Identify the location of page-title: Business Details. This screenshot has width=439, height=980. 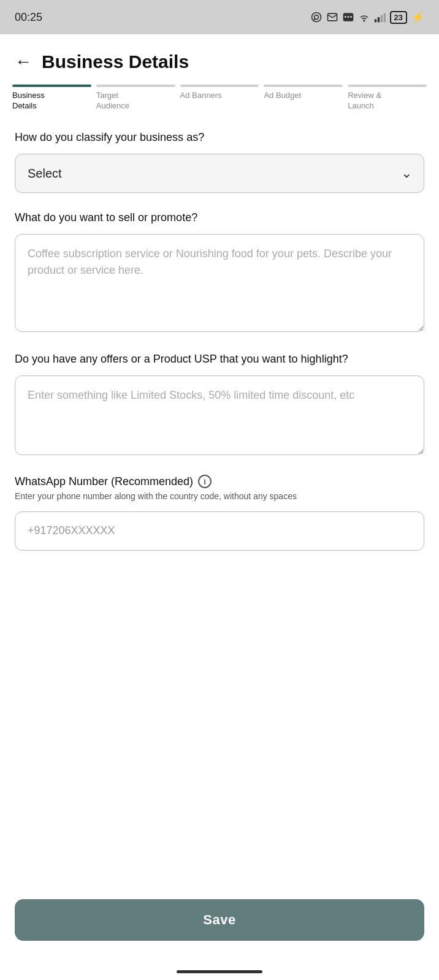
(115, 62).